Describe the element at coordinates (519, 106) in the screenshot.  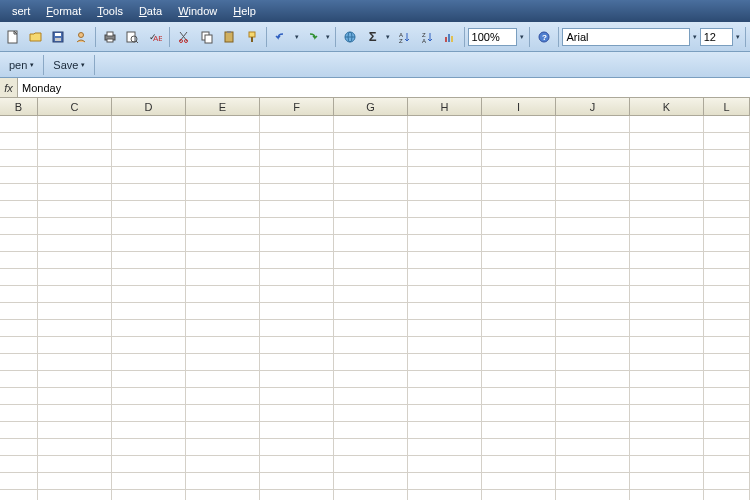
I see `column-header-I: I` at that location.